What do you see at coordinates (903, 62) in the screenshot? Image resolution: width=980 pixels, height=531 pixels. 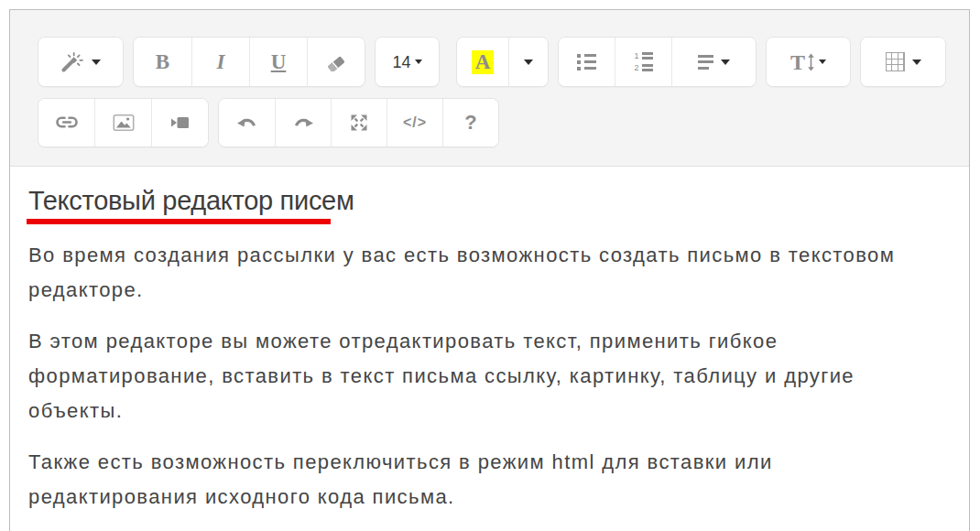 I see `insert-table-button` at bounding box center [903, 62].